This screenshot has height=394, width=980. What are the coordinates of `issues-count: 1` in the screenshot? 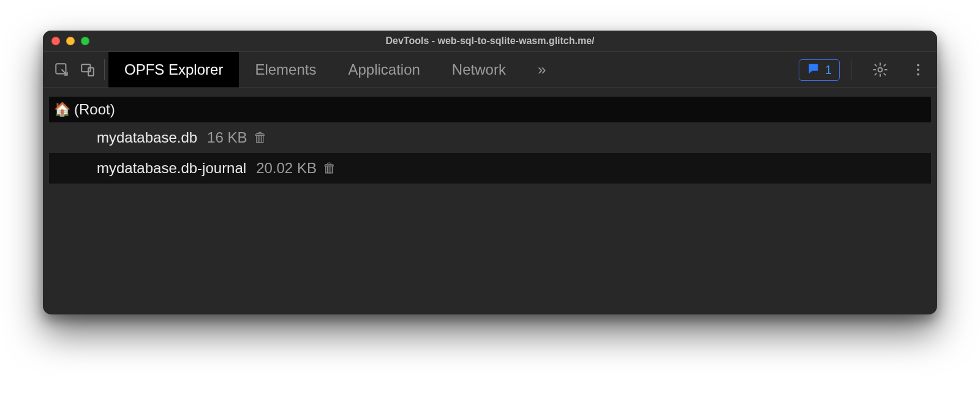 It's located at (828, 70).